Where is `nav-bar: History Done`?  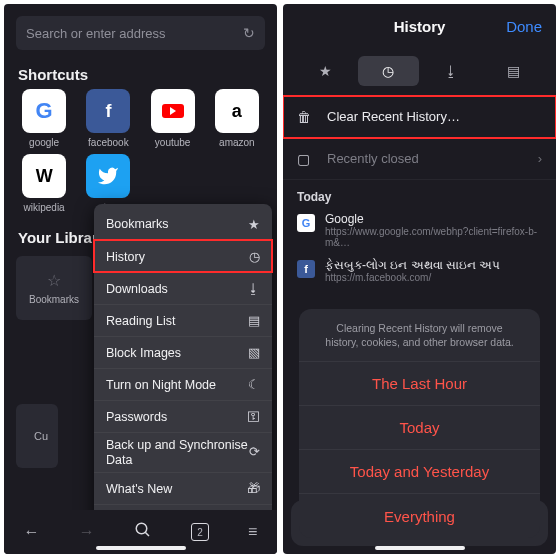
nav-bar: History Done is located at coordinates (420, 26).